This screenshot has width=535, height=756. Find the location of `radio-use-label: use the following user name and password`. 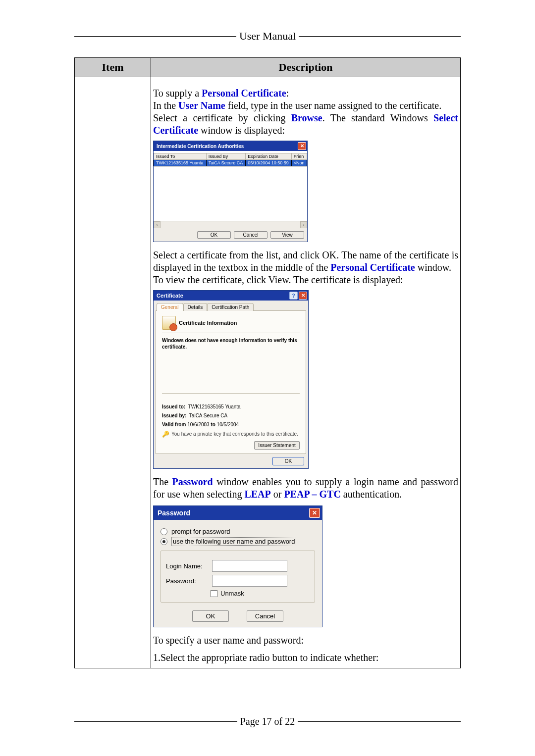

radio-use-label: use the following user name and password is located at coordinates (234, 542).